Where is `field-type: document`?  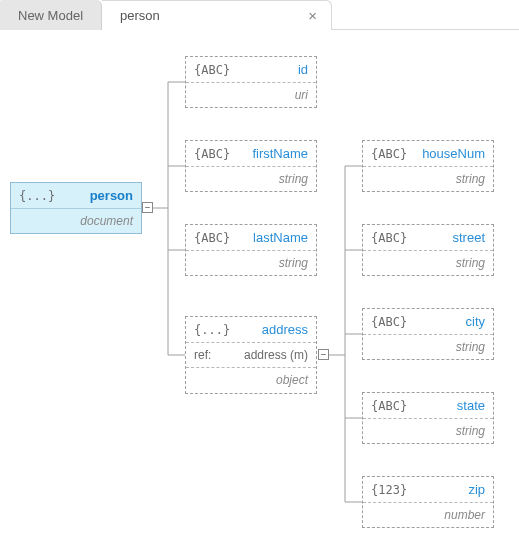 field-type: document is located at coordinates (106, 221).